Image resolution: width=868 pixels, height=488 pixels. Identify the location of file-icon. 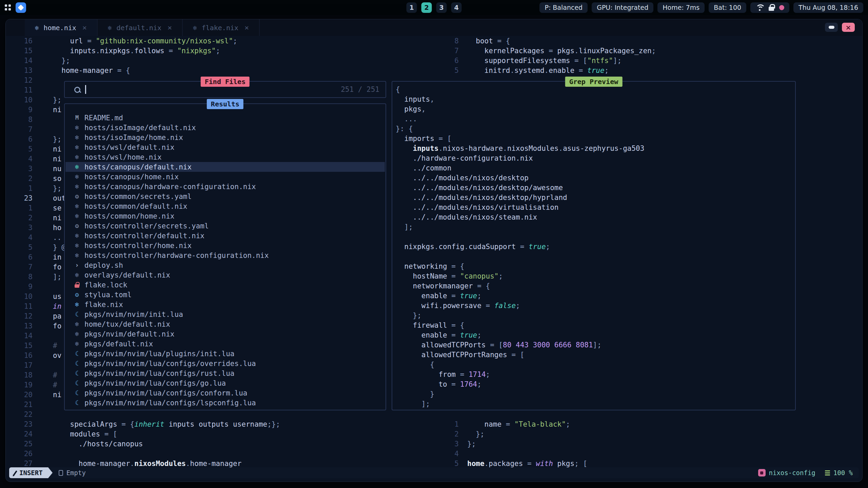
(61, 473).